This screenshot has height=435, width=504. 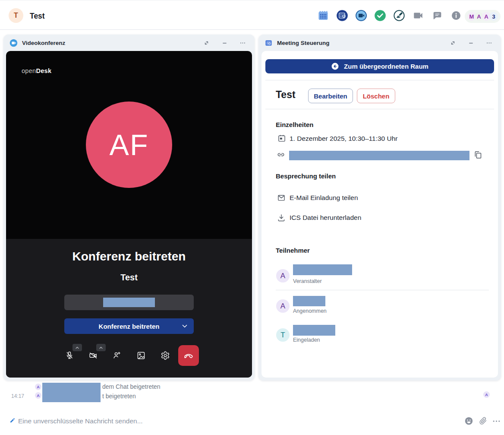 What do you see at coordinates (379, 156) in the screenshot?
I see `redacted-meeting-link` at bounding box center [379, 156].